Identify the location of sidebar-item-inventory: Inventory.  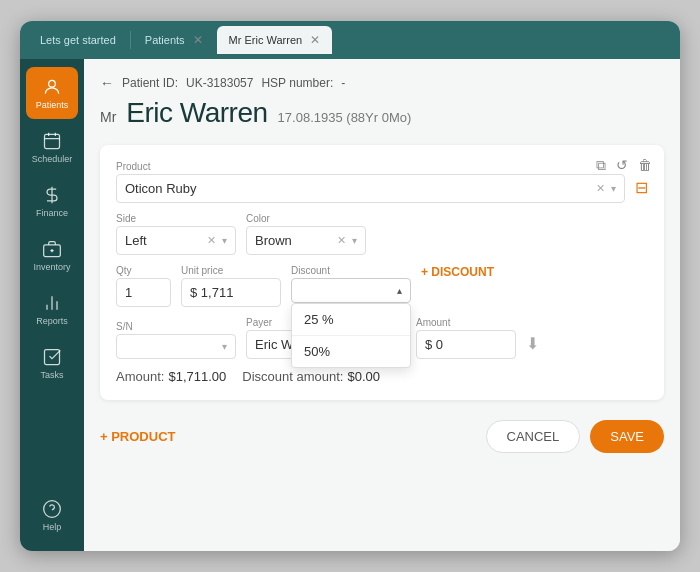
(52, 255).